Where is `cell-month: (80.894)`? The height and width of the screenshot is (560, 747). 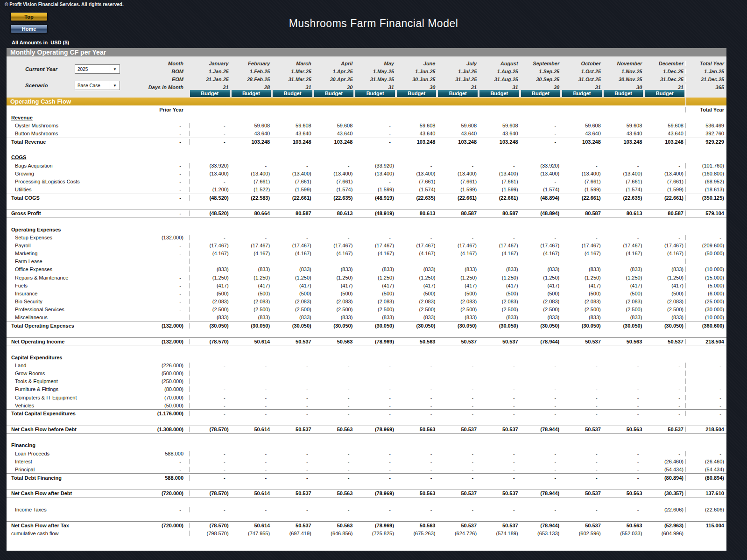
cell-month: (80.894) is located at coordinates (665, 478).